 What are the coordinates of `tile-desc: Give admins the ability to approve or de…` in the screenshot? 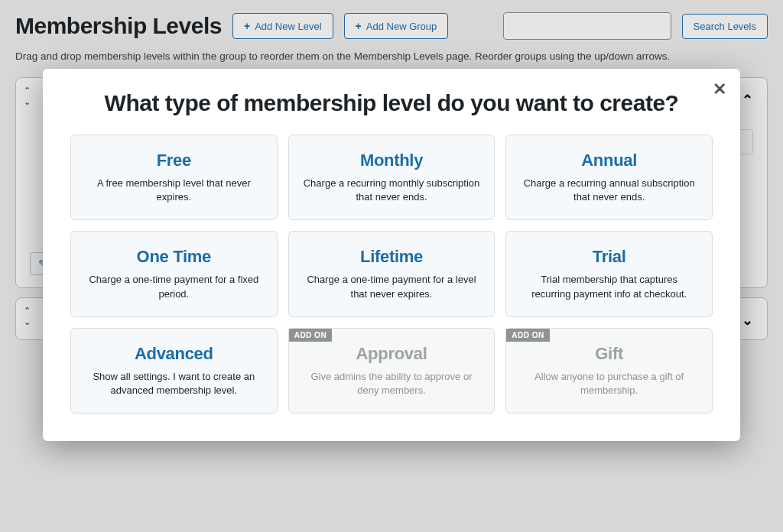 It's located at (392, 384).